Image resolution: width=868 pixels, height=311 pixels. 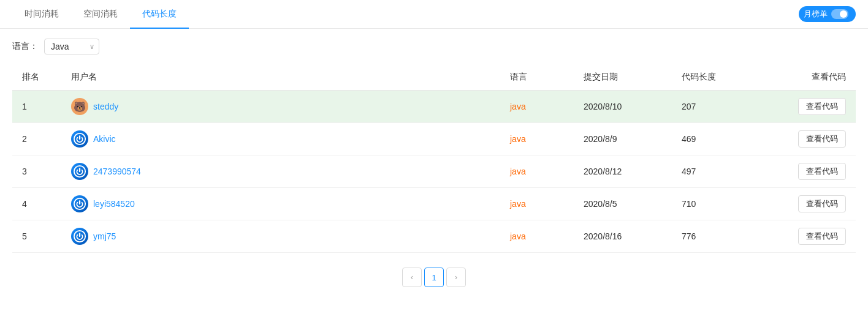 I want to click on cell-code-length: 207, so click(x=715, y=107).